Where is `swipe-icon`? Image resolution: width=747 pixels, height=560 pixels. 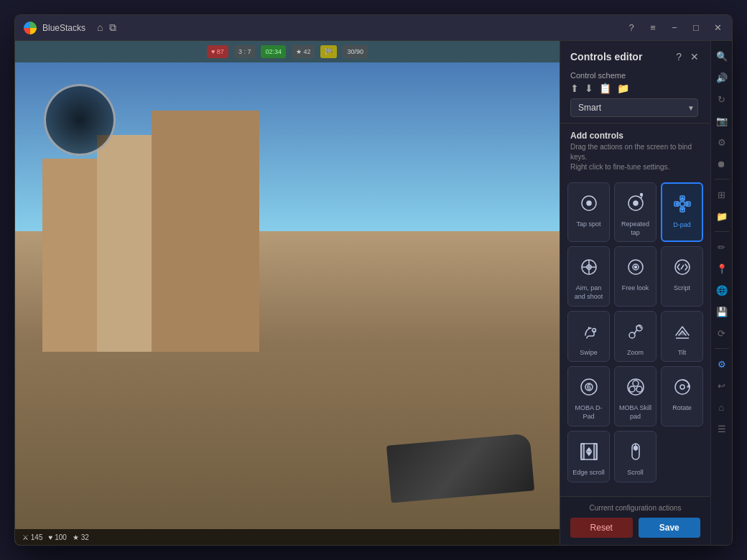
swipe-icon is located at coordinates (589, 332).